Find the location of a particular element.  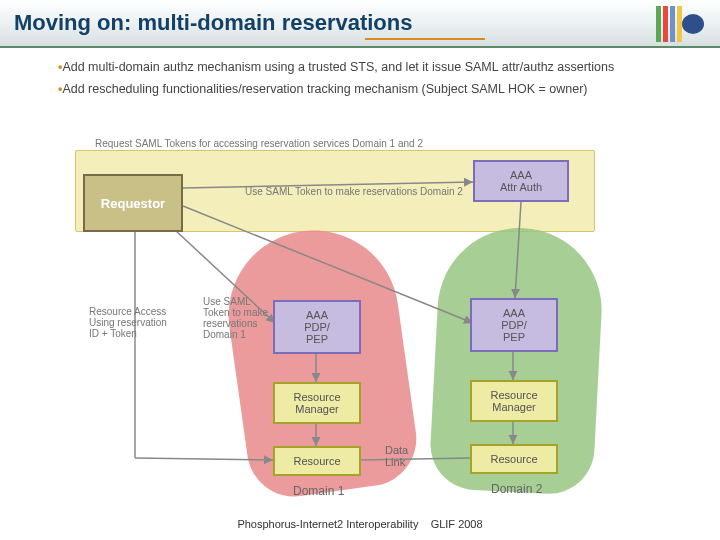

resource-manager-domain2-node: Resource Manager is located at coordinates (514, 401).